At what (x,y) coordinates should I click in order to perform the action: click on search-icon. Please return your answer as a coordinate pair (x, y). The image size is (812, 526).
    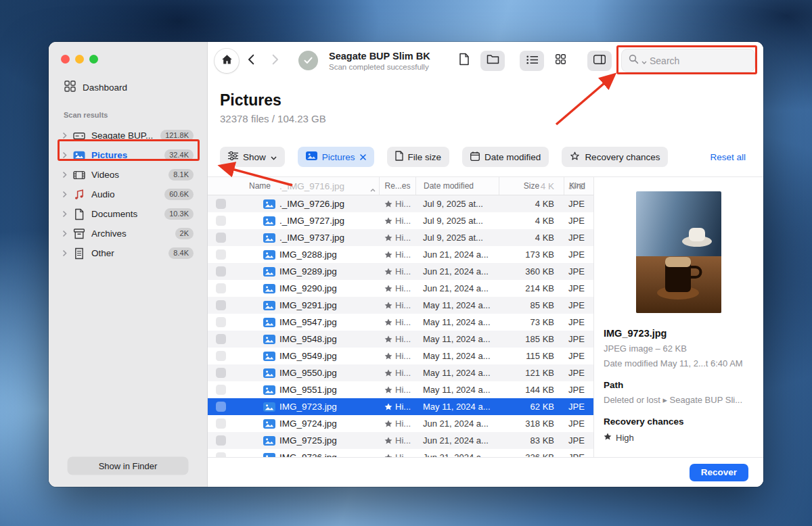
    Looking at the image, I should click on (633, 61).